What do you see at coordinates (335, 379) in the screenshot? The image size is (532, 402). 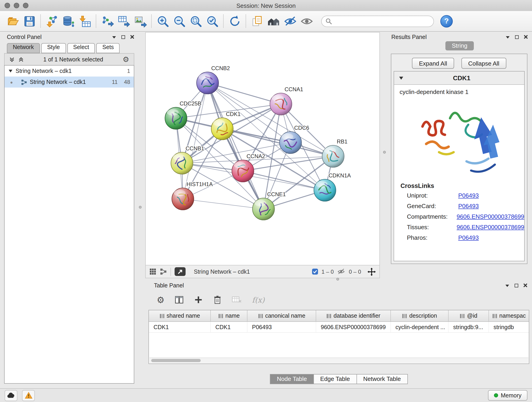 I see `tab-edge-table: Edge Table` at bounding box center [335, 379].